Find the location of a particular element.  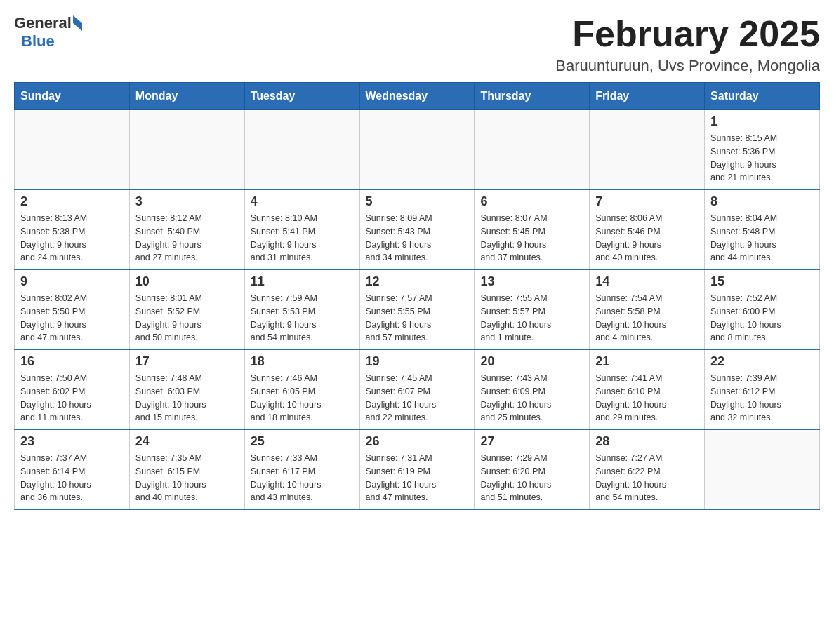

day-info: Sunrise: 8:02 AM Sunset: 5:50 PM Dayligh… is located at coordinates (72, 318).